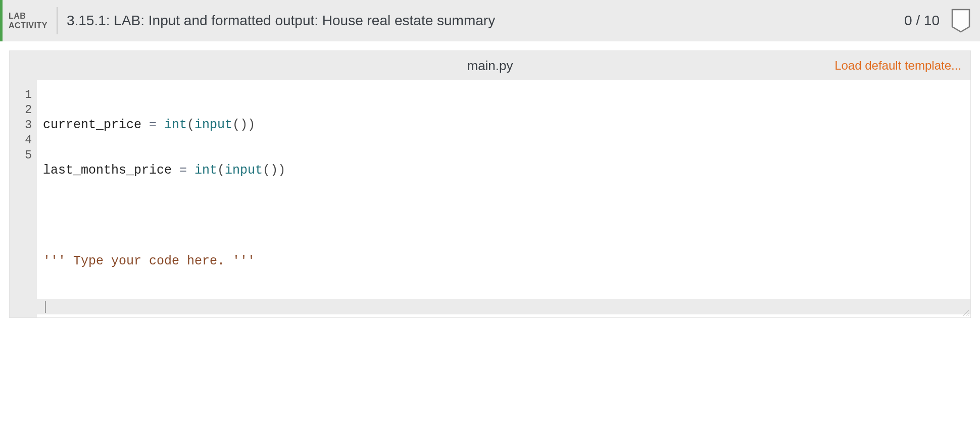 This screenshot has height=434, width=980. What do you see at coordinates (504, 307) in the screenshot?
I see `code-line-active` at bounding box center [504, 307].